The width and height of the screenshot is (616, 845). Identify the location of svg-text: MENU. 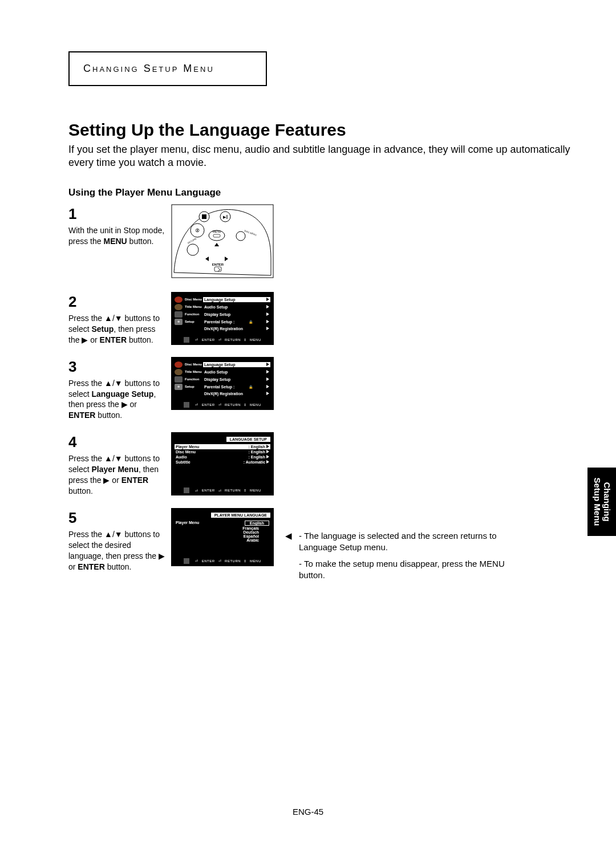
(217, 231).